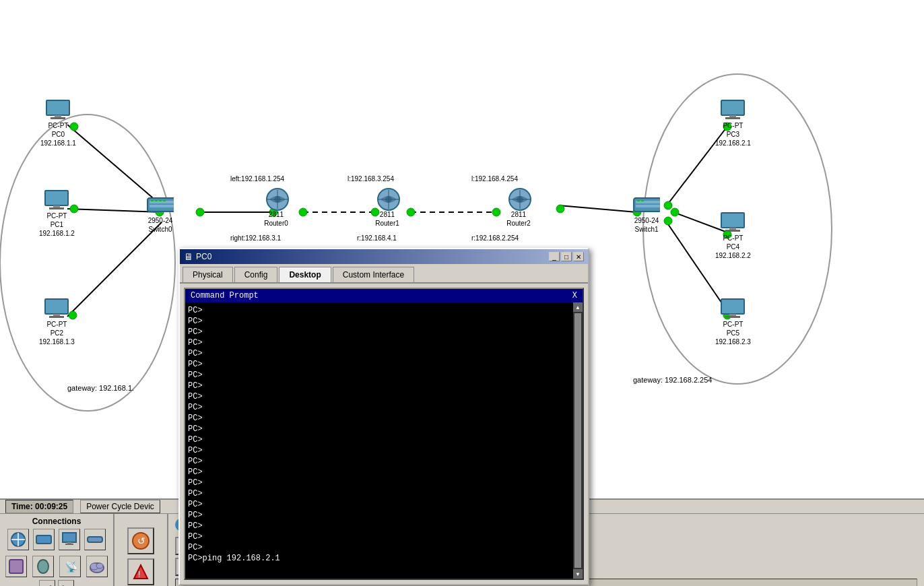 This screenshot has height=586, width=924. Describe the element at coordinates (566, 257) in the screenshot. I see `pc0-title-controls: _ □ ✕` at that location.